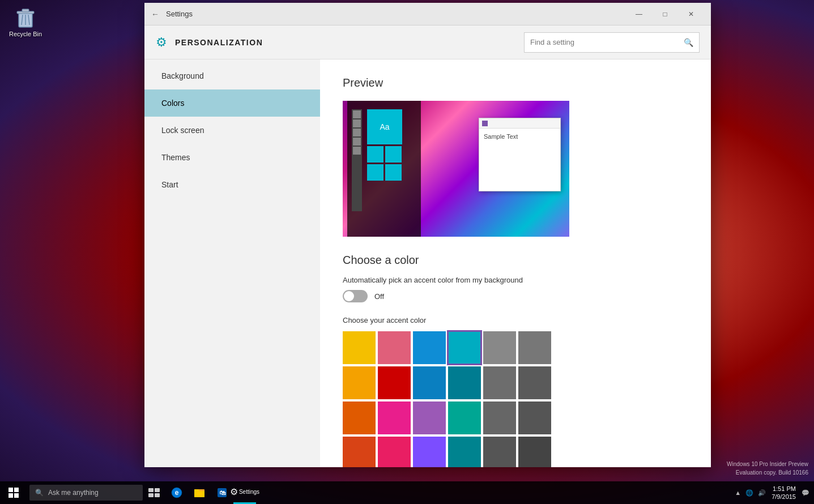 The image size is (814, 504). I want to click on preview-box: Aa, so click(456, 169).